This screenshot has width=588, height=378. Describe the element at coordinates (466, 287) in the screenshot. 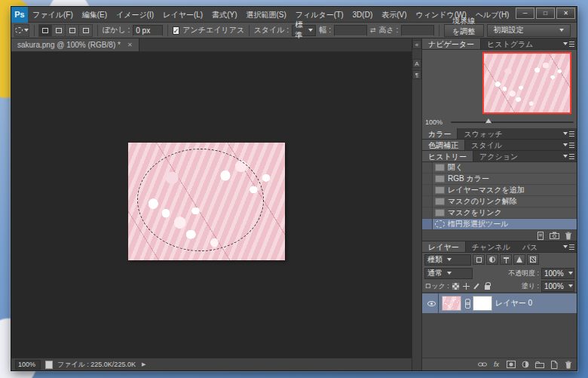

I see `lock-position-icon` at that location.